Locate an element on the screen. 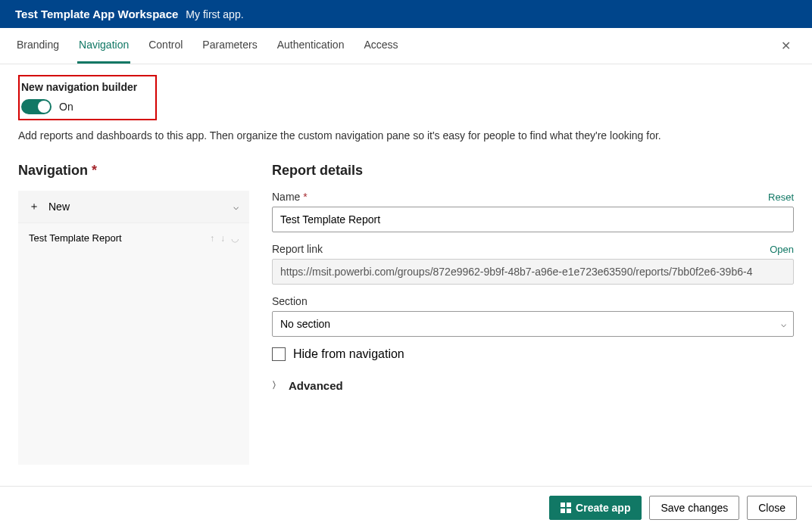 This screenshot has width=812, height=529. nav-builder-toggle is located at coordinates (36, 107).